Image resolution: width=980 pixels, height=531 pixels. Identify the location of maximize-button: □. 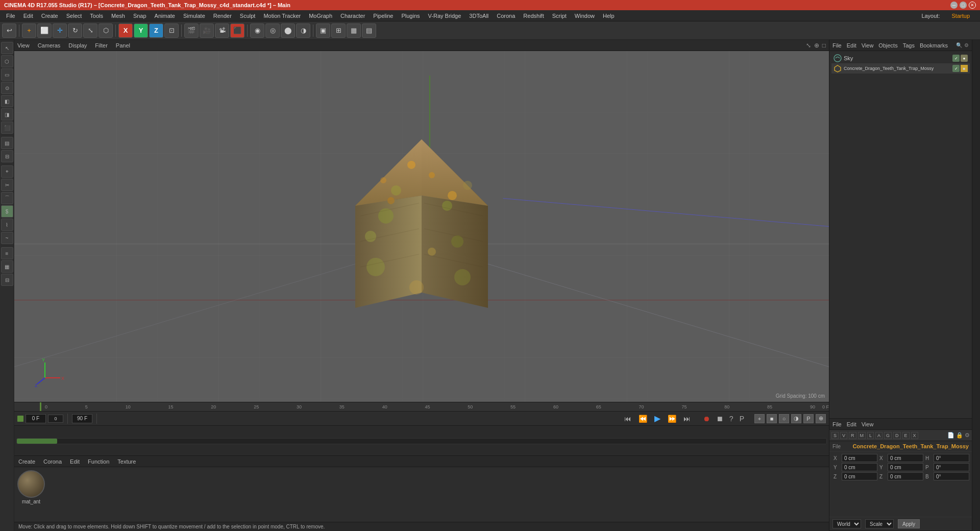
(963, 5).